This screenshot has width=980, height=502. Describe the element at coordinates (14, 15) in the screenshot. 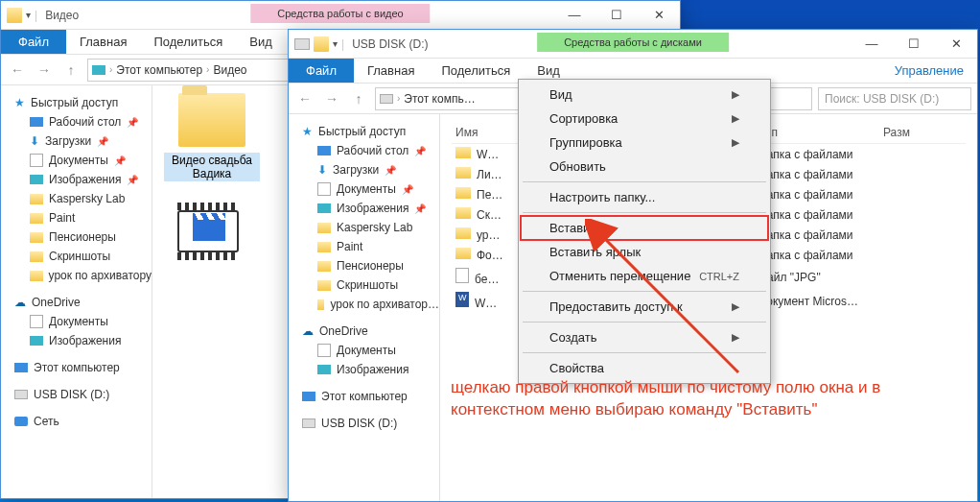

I see `app-icon` at that location.